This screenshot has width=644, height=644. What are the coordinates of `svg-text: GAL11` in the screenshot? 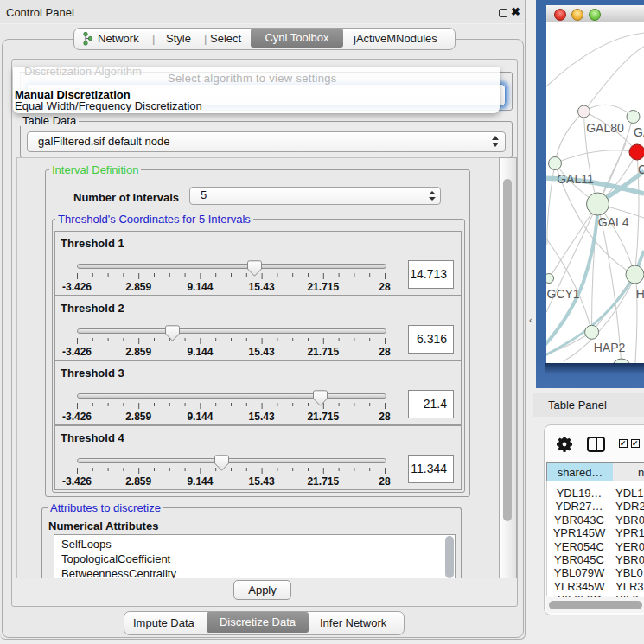 It's located at (576, 179).